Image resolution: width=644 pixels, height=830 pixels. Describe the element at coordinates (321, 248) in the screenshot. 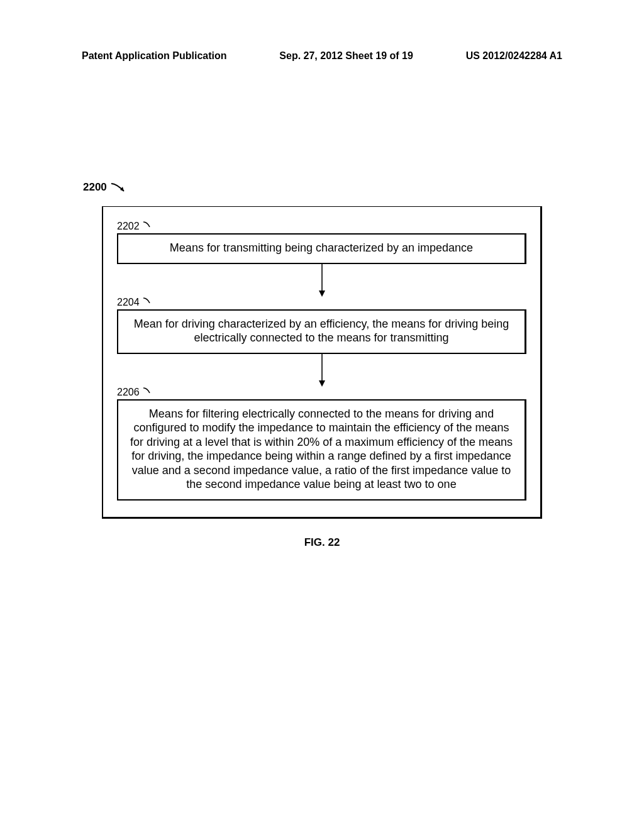

I see `block-2202-text: Means for transmitting being characteriz…` at that location.